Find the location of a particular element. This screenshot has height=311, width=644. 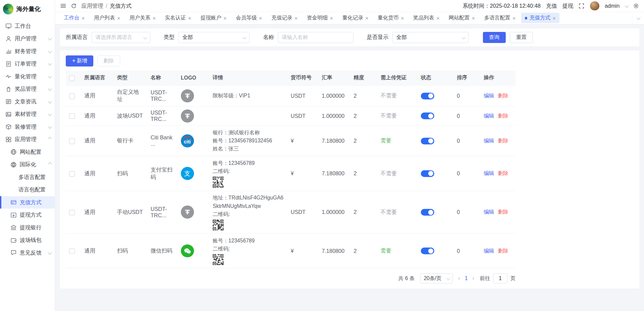

settings-gear-icon is located at coordinates (636, 6).